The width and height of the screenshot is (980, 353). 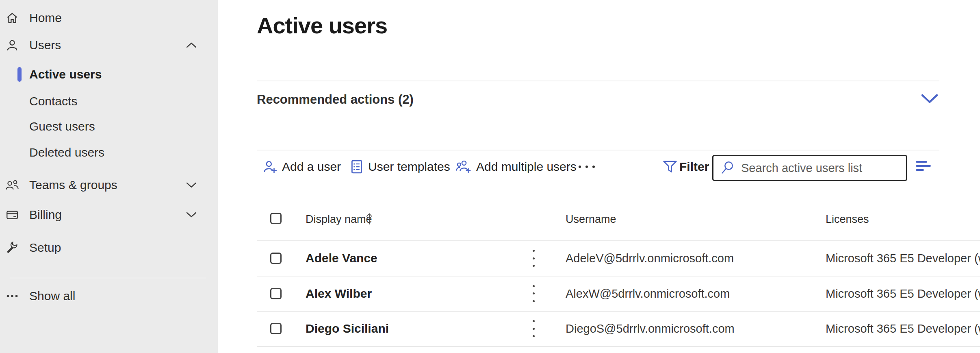 I want to click on sidebar-item-label: Home, so click(x=46, y=18).